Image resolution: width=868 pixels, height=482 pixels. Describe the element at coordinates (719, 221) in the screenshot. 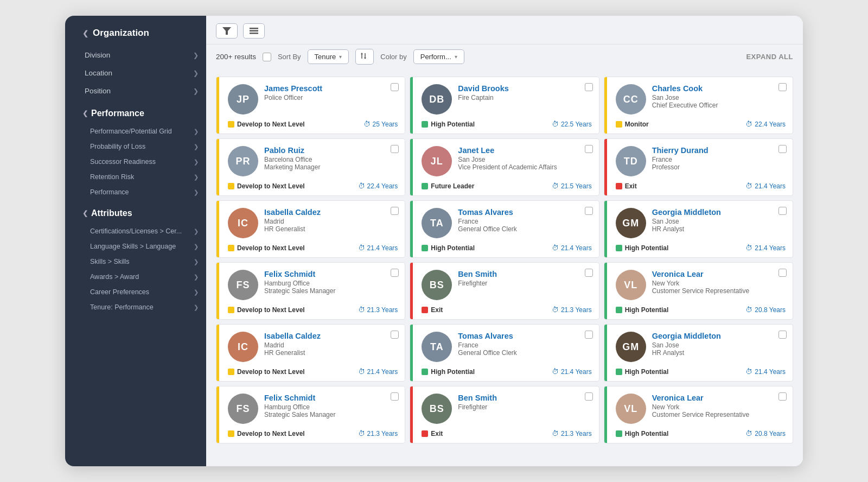

I see `card-location: San Jose` at that location.